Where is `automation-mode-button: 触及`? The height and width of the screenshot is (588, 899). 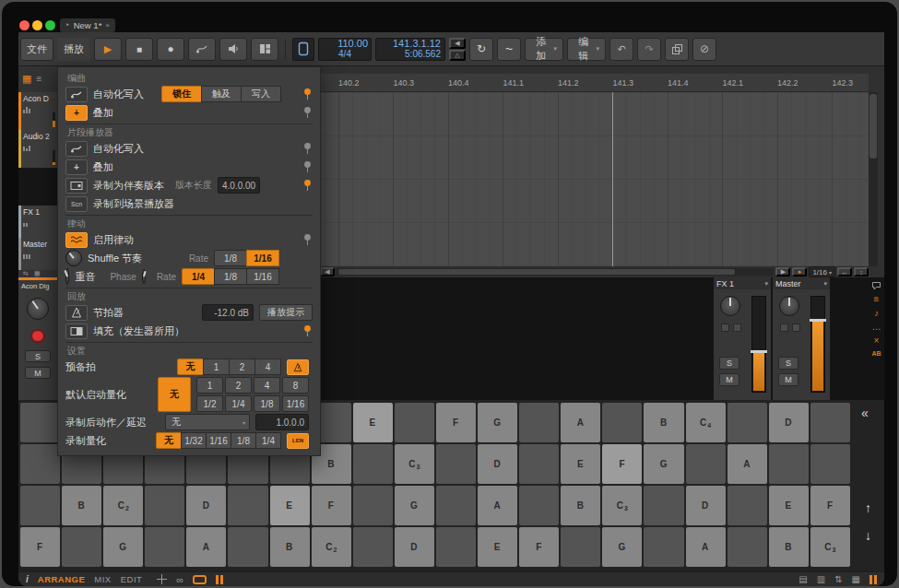 automation-mode-button: 触及 is located at coordinates (221, 94).